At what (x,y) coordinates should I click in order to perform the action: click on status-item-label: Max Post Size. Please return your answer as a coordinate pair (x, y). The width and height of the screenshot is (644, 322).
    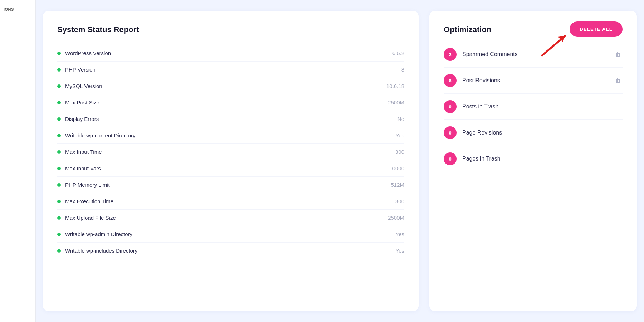
    Looking at the image, I should click on (82, 102).